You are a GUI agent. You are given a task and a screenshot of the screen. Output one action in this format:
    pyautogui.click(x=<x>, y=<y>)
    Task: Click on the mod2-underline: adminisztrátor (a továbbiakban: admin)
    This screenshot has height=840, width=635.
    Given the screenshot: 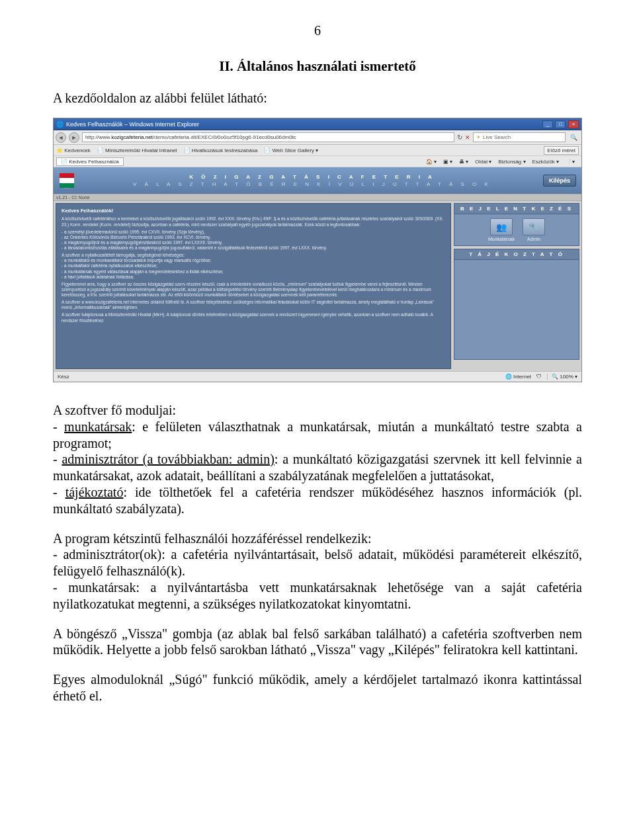 What is the action you would take?
    pyautogui.click(x=168, y=459)
    